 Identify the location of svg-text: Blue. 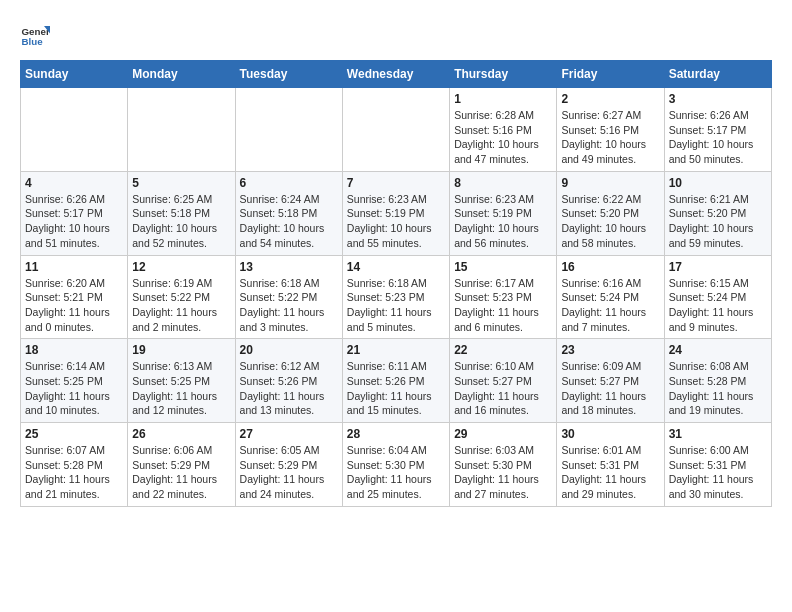
(33, 42).